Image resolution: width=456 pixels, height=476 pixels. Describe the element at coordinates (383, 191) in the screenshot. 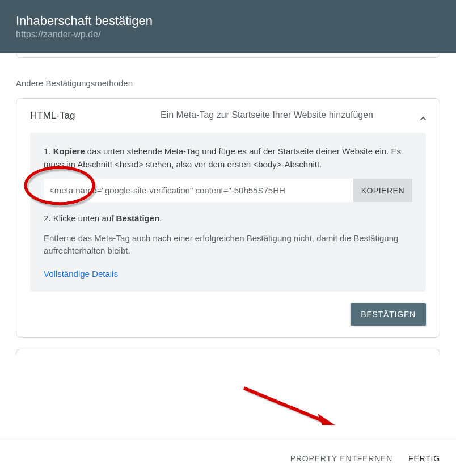

I see `copy-button: KOPIEREN` at that location.